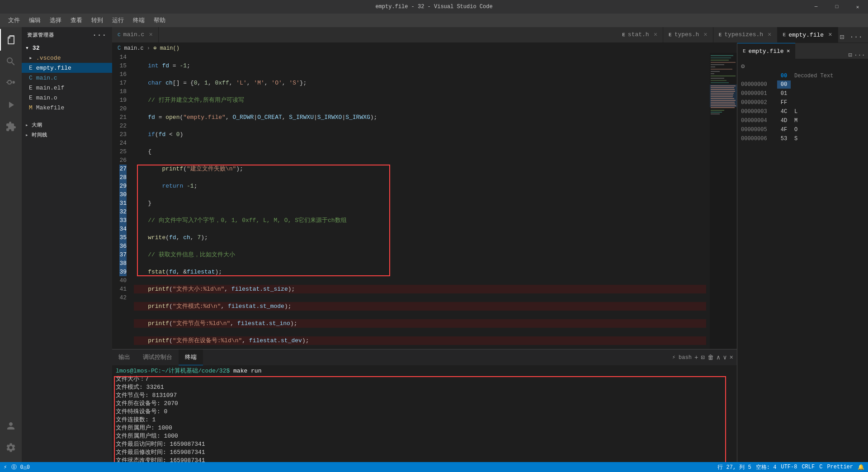  Describe the element at coordinates (14, 20) in the screenshot. I see `menu-file: 文件` at that location.